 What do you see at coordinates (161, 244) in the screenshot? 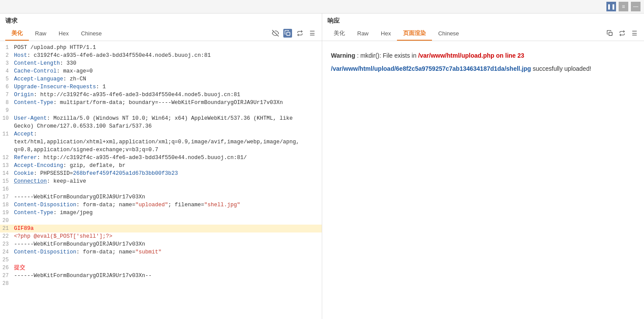
I see `line-23: 23 ------WebKitFormBoundarygOIRJA9Ur17v0…` at bounding box center [161, 244].